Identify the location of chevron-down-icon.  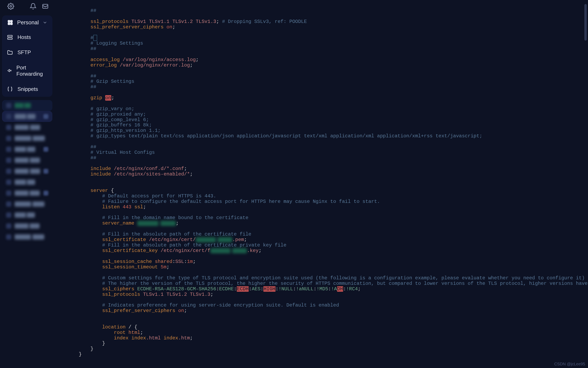
(45, 22).